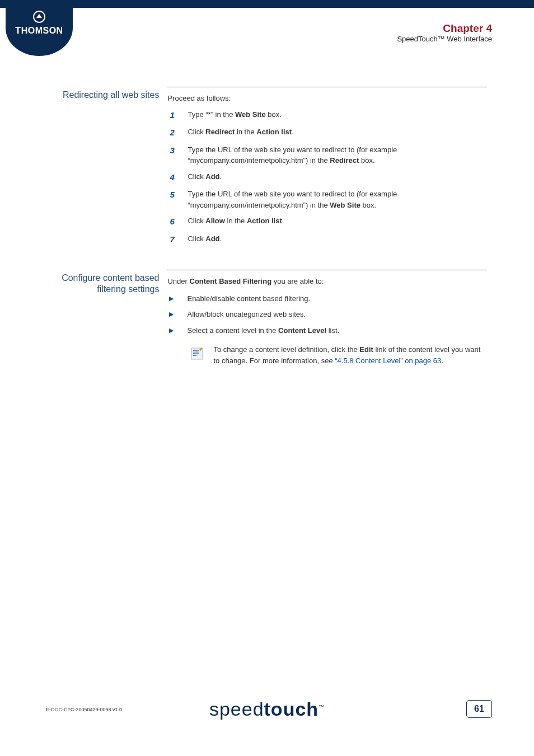  Describe the element at coordinates (177, 241) in the screenshot. I see `step-number: 7` at that location.